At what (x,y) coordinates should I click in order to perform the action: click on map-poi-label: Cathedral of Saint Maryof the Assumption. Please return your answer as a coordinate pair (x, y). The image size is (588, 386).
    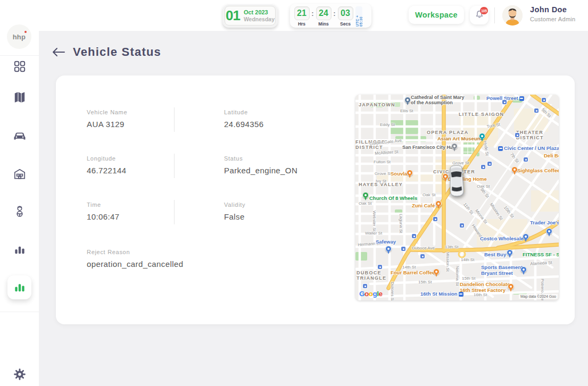
    Looking at the image, I should click on (437, 100).